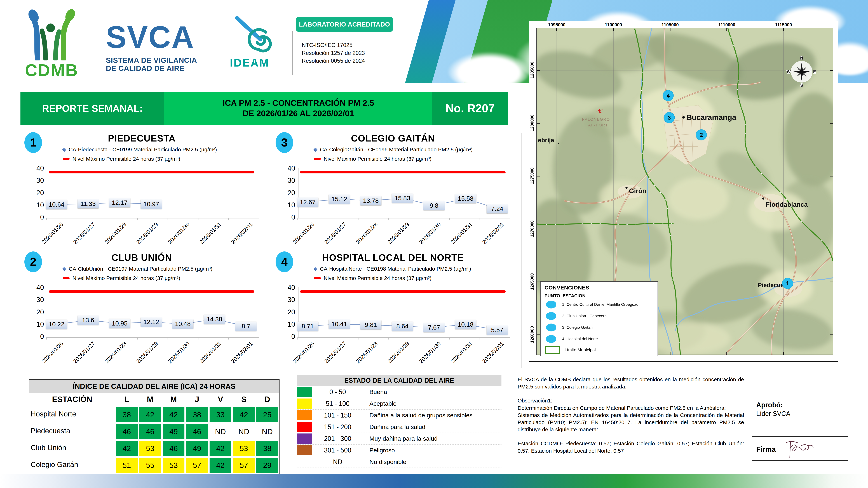  I want to click on map-coordinate-label: 1265000, so click(532, 282).